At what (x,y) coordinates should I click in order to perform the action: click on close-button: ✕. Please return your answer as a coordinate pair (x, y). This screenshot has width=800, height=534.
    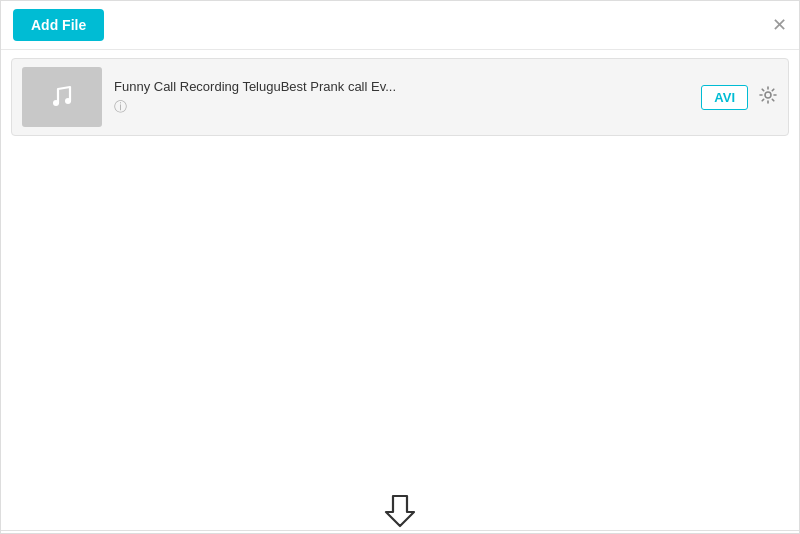
    Looking at the image, I should click on (780, 25).